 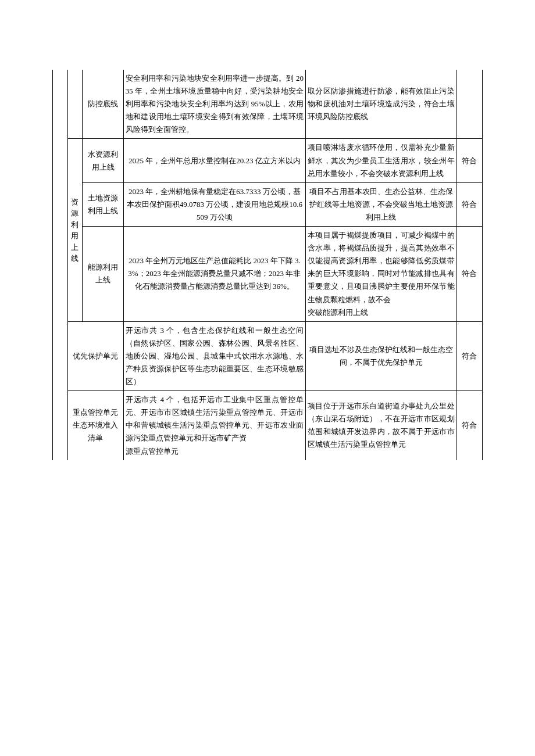 What do you see at coordinates (268, 274) in the screenshot?
I see `table-row: 能源利用上线 2023 年全州万元地区生产总值能耗比 2023 年下降 3.3%…` at bounding box center [268, 274].